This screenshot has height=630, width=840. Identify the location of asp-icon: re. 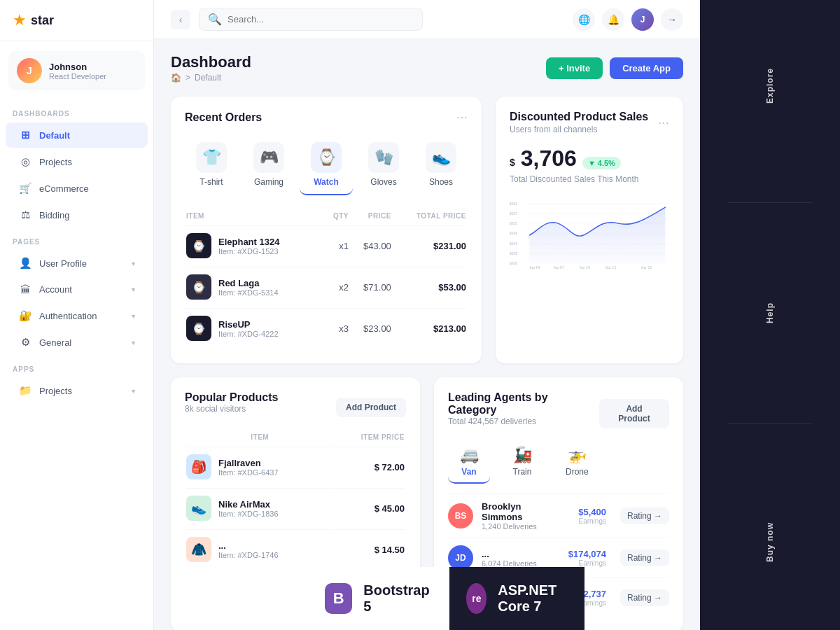
(476, 598).